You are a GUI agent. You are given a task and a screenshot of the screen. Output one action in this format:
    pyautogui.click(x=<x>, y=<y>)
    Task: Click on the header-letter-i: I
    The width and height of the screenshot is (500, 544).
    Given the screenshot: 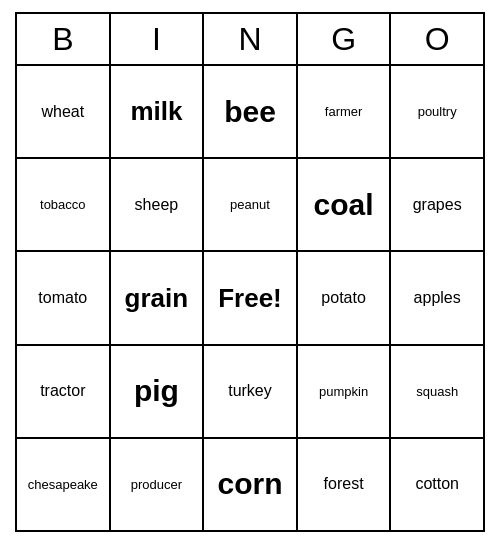 What is the action you would take?
    pyautogui.click(x=158, y=39)
    